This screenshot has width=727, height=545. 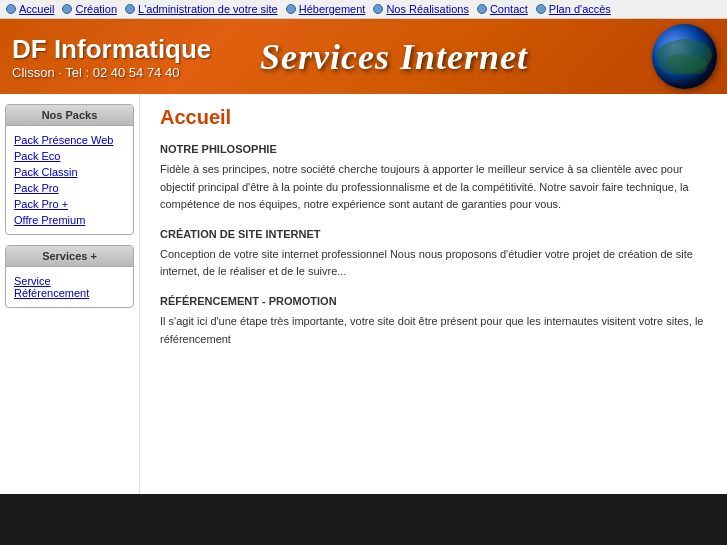 What do you see at coordinates (574, 9) in the screenshot?
I see `nav-item-plan: Plan d'accès` at bounding box center [574, 9].